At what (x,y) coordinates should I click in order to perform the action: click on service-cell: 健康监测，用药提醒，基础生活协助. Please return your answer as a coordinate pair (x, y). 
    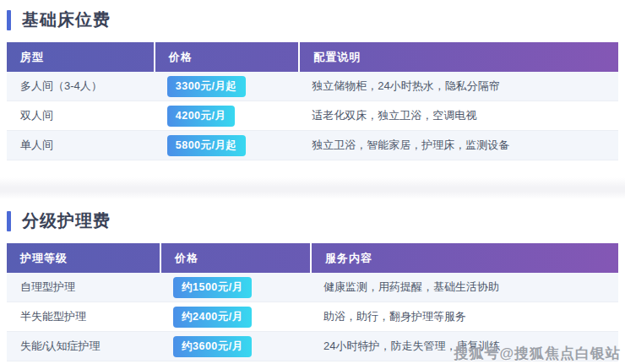
    Looking at the image, I should click on (465, 287).